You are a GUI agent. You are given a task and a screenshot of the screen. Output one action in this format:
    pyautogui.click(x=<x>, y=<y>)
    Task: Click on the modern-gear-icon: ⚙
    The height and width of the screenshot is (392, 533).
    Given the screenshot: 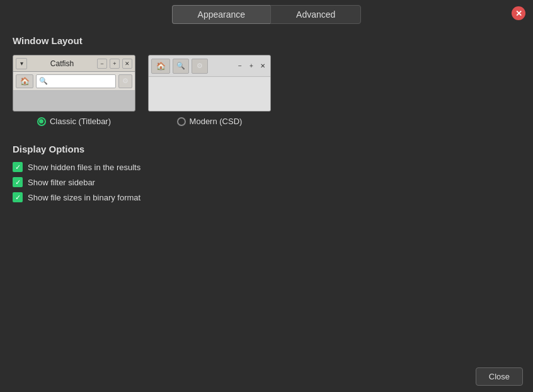 What is the action you would take?
    pyautogui.click(x=200, y=66)
    